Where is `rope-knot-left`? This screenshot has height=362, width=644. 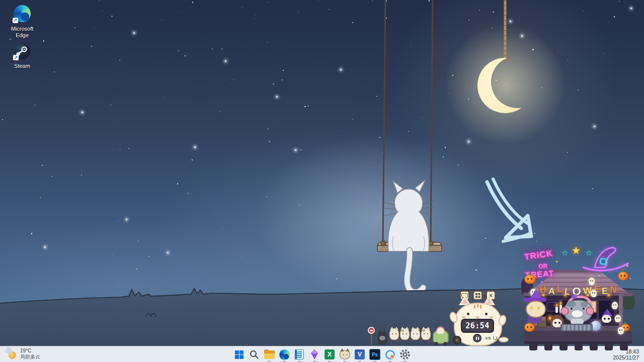
rope-knot-left is located at coordinates (383, 243).